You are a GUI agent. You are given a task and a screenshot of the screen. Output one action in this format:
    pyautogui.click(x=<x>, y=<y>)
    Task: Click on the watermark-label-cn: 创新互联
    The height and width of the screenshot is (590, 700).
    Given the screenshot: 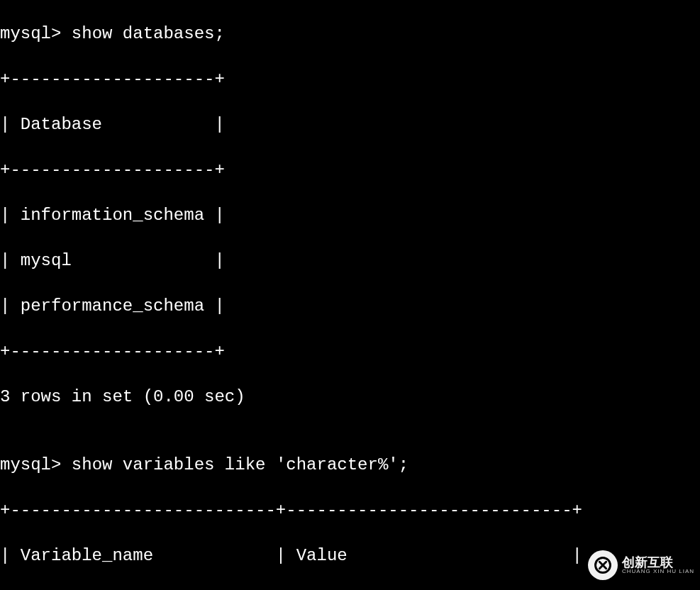 What is the action you would take?
    pyautogui.click(x=658, y=562)
    